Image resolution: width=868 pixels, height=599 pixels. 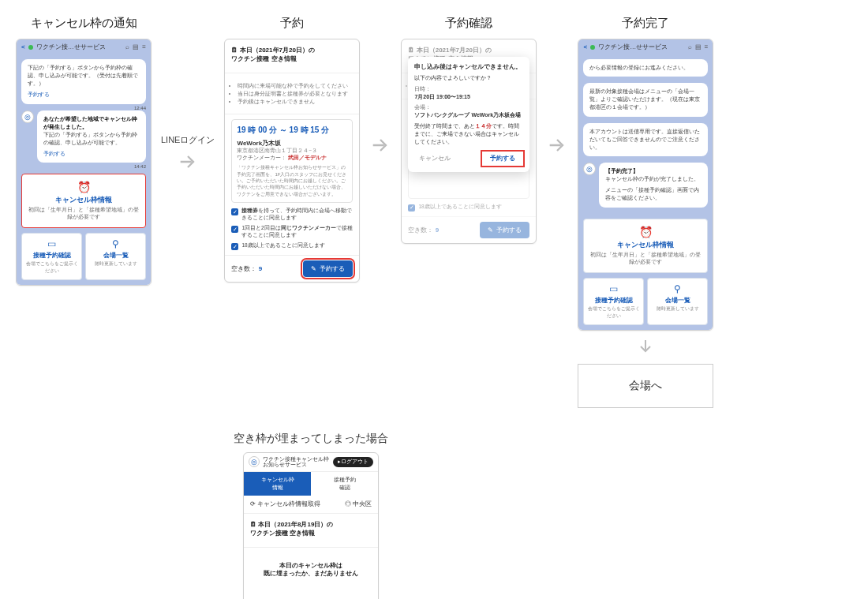 What do you see at coordinates (84, 214) in the screenshot?
I see `panel-sub: 初回は「生年月日」と「接種希望地域」の登録が必要です` at bounding box center [84, 214].